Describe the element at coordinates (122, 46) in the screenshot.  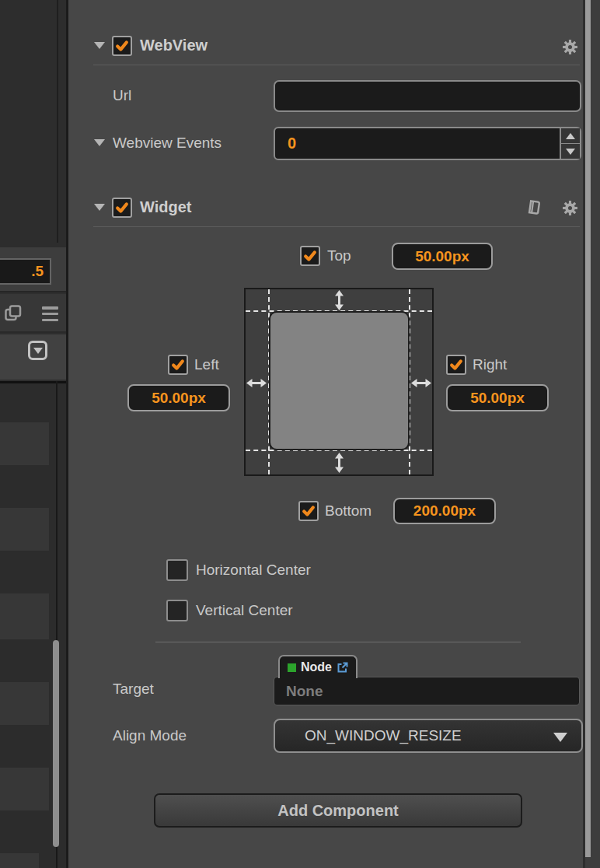
I see `webview-enabled-checkbox` at that location.